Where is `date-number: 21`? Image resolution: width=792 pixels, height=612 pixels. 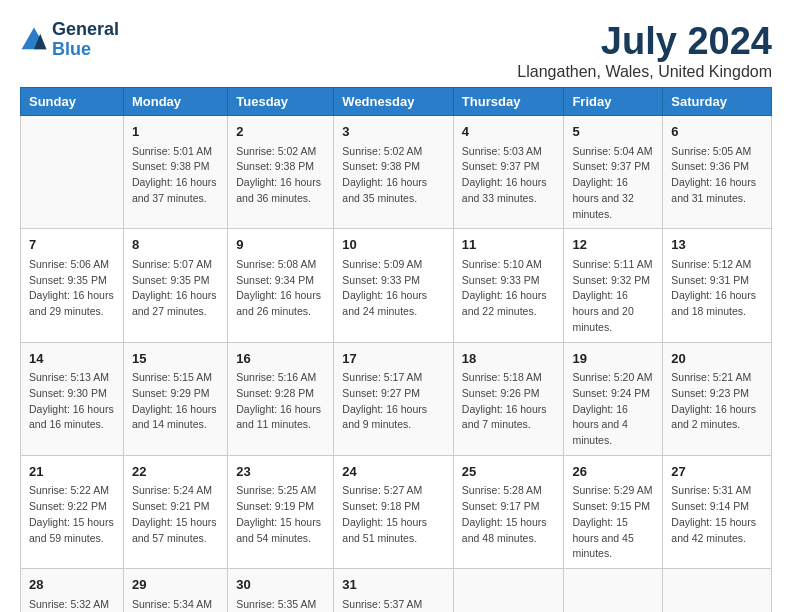
date-number: 21 is located at coordinates (72, 472).